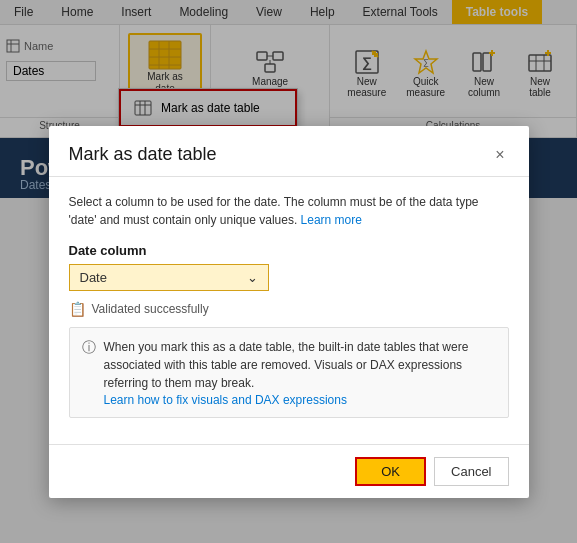  What do you see at coordinates (94, 278) in the screenshot?
I see `date-select-value: Date` at bounding box center [94, 278].